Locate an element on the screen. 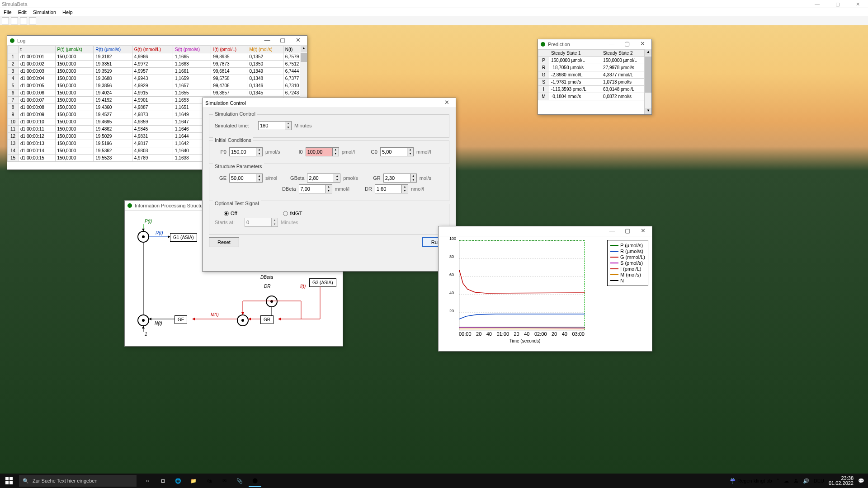 This screenshot has height=488, width=868. new-icon is located at coordinates (5, 21).